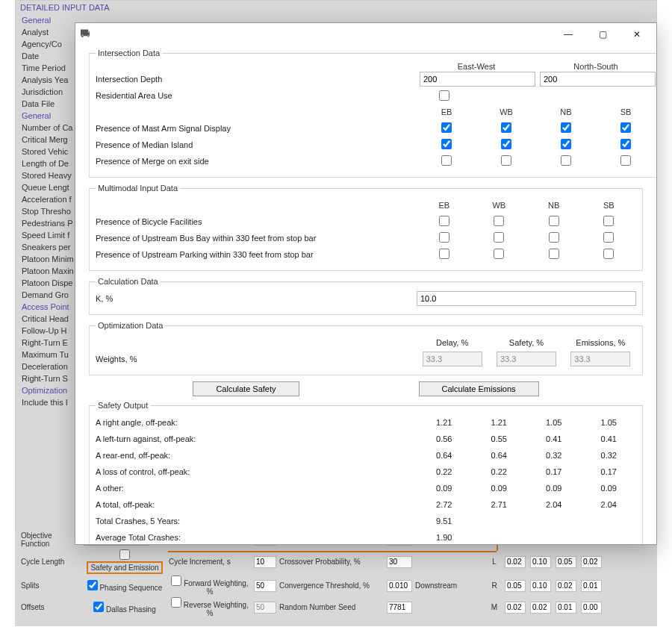 This screenshot has height=627, width=672. What do you see at coordinates (376, 161) in the screenshot?
I see `intersection-row: Presence of Merge on exit side` at bounding box center [376, 161].